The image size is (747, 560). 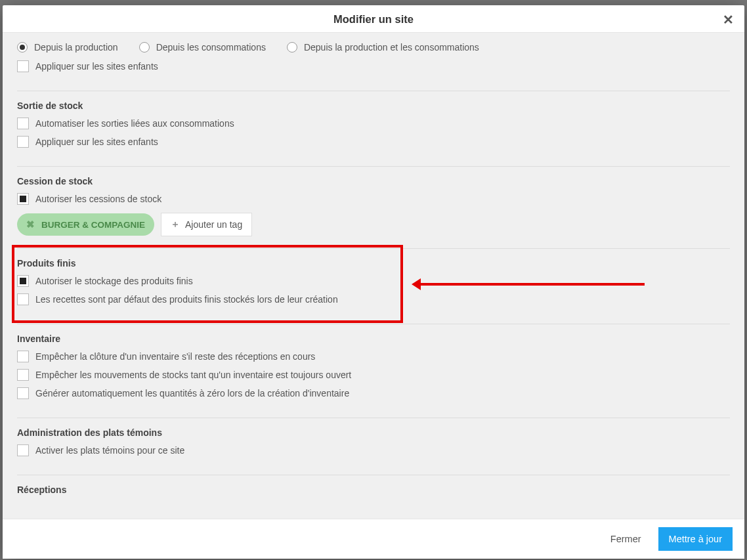 I want to click on checkbox-label: Les recettes sont par défaut des produit…, so click(x=186, y=299).